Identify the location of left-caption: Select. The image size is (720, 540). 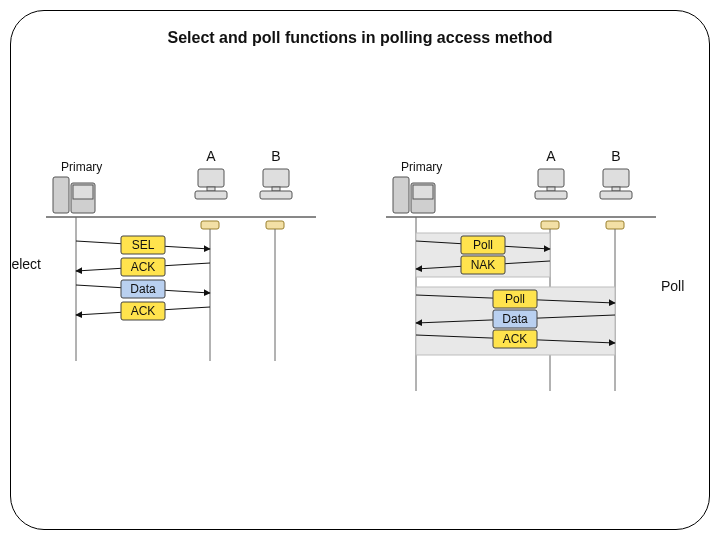
(26, 264).